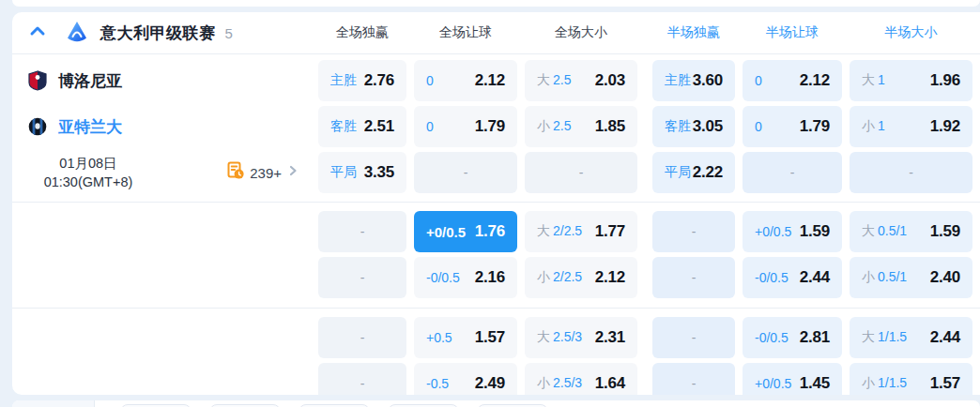 This screenshot has height=407, width=980. I want to click on odds-row: --0.52.49小2.5/31.64-+0/0.51.45小1/1.51.57, so click(496, 379).